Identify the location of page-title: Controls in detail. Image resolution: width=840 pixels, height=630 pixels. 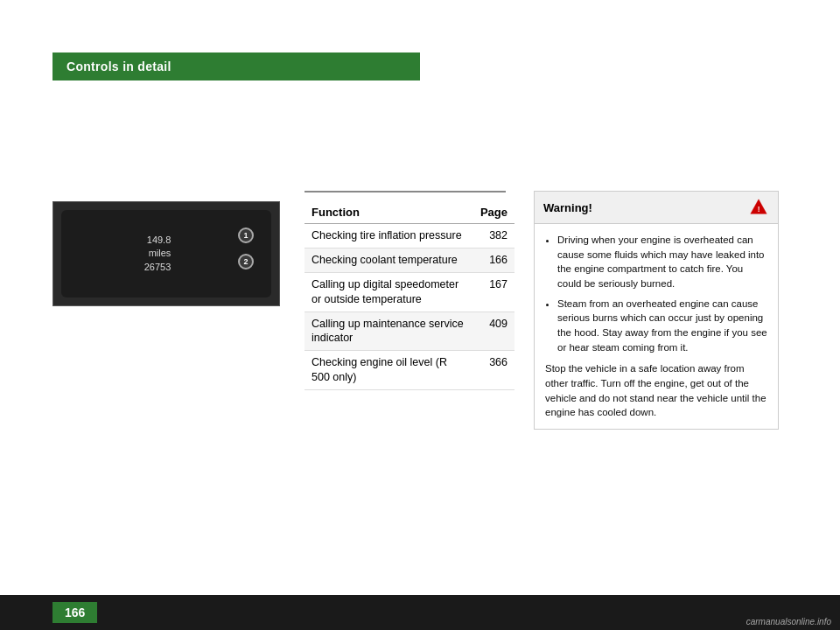
(119, 66).